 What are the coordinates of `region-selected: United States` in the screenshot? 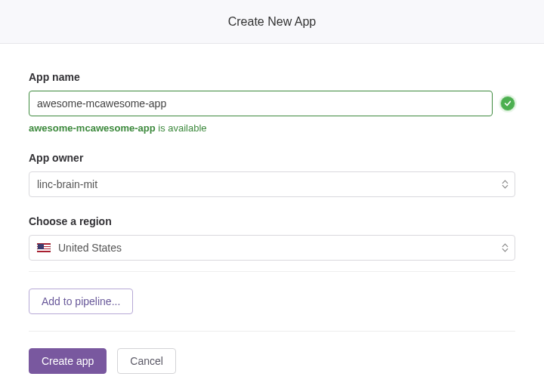 It's located at (90, 248).